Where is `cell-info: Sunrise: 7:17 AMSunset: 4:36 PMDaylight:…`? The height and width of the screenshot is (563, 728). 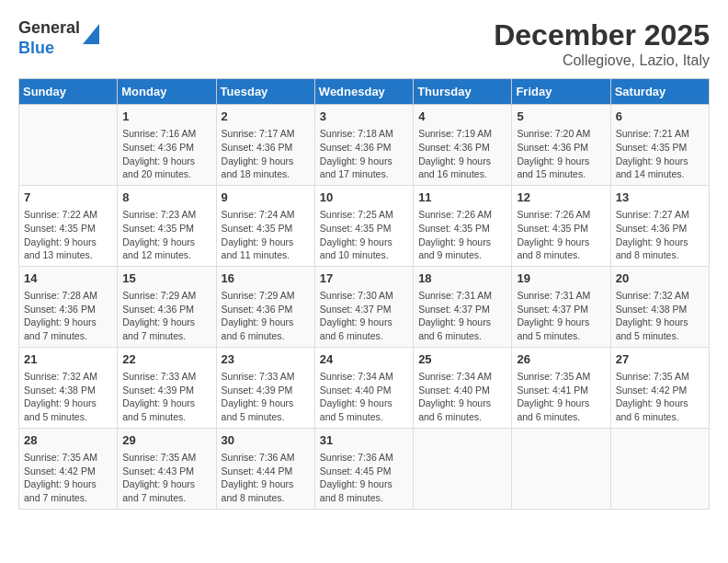
cell-info: Sunrise: 7:17 AMSunset: 4:36 PMDaylight:… is located at coordinates (266, 155).